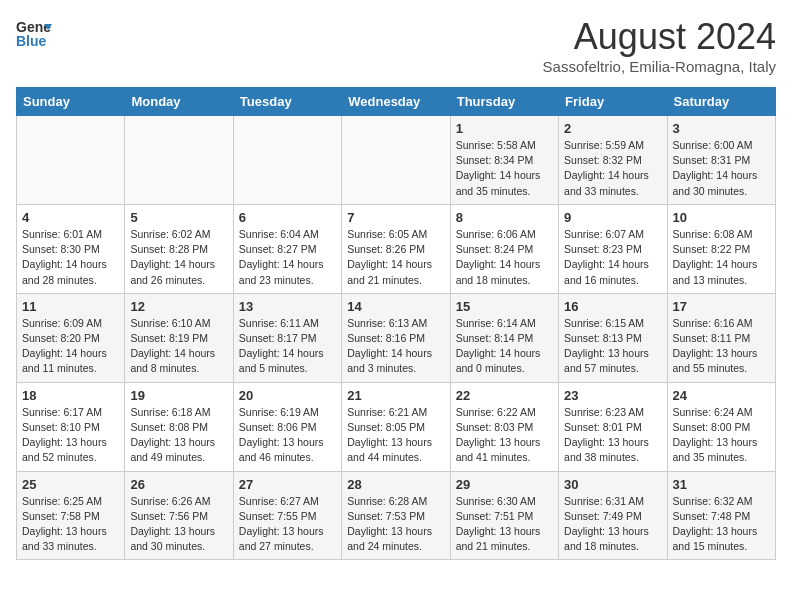  Describe the element at coordinates (612, 484) in the screenshot. I see `day-number: 30` at that location.